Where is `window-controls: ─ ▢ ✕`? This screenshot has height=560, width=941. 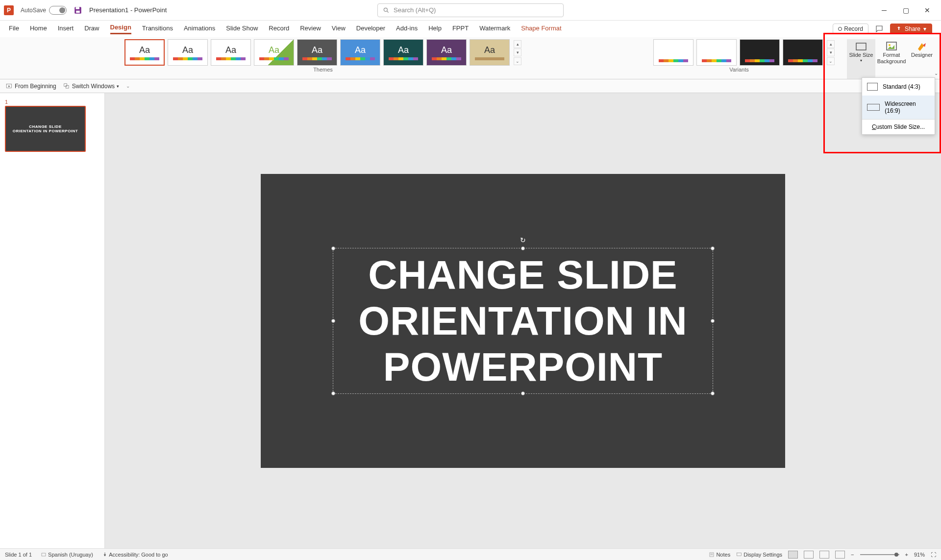 window-controls: ─ ▢ ✕ is located at coordinates (908, 10).